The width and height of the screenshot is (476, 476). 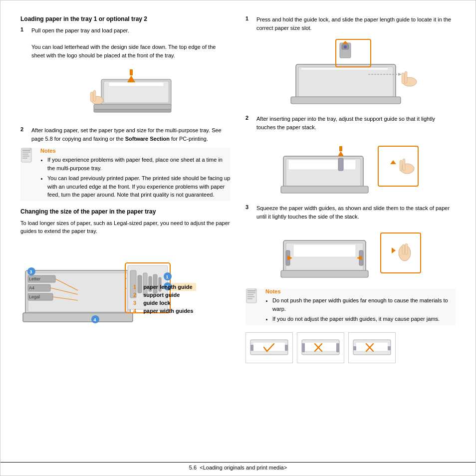 What do you see at coordinates (95, 320) in the screenshot?
I see `svg-text: 4` at bounding box center [95, 320].